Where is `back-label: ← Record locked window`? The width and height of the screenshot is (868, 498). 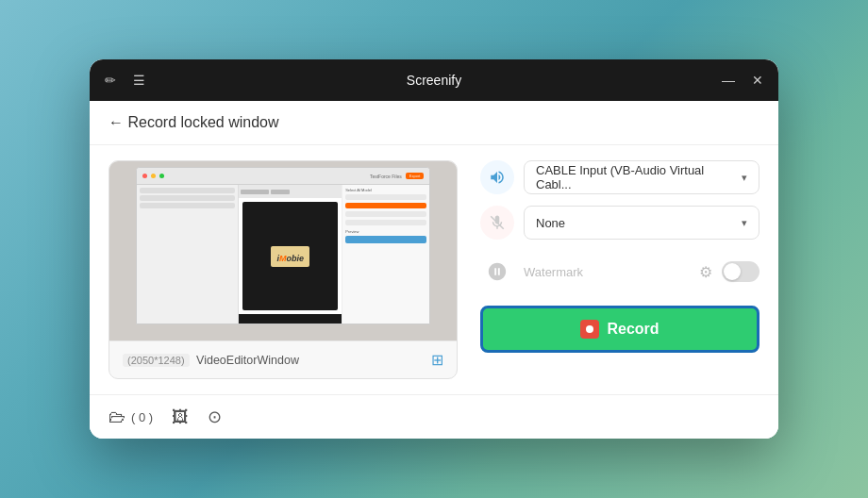
back-label: ← Record locked window is located at coordinates (194, 123).